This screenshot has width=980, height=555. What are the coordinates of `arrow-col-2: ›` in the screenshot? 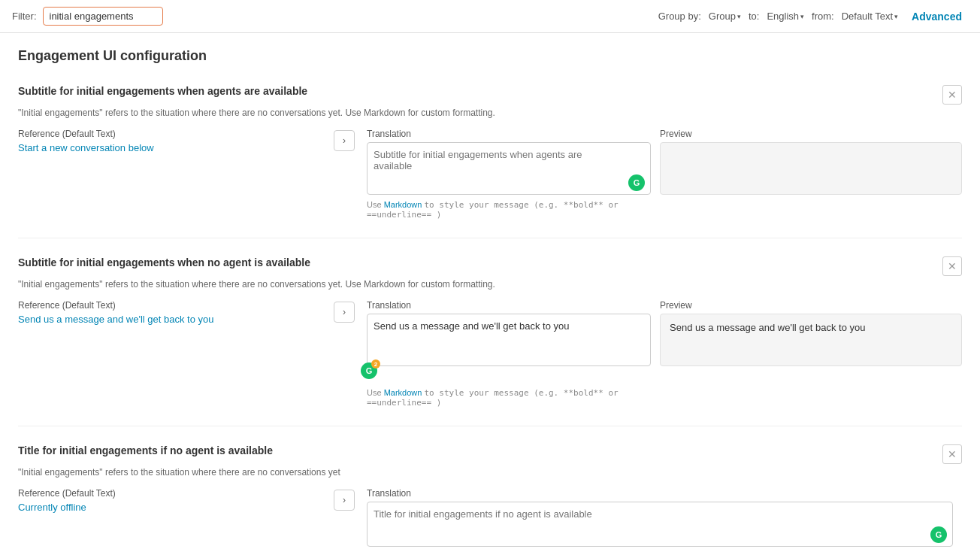 It's located at (346, 311).